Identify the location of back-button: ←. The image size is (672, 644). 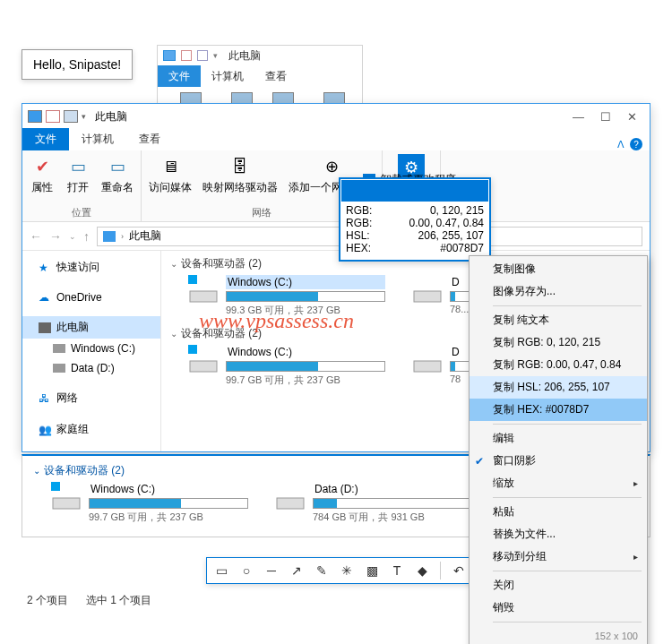
(36, 236).